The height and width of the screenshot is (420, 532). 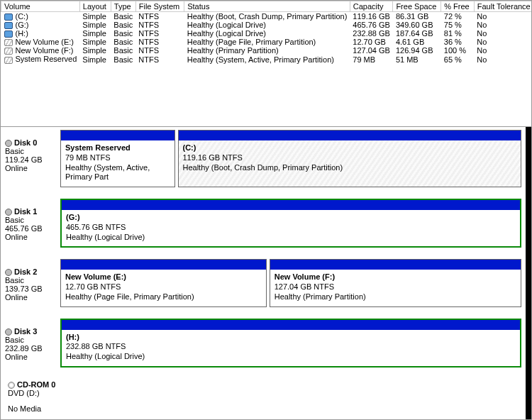 I want to click on cell-pct: 100 %, so click(x=458, y=50).